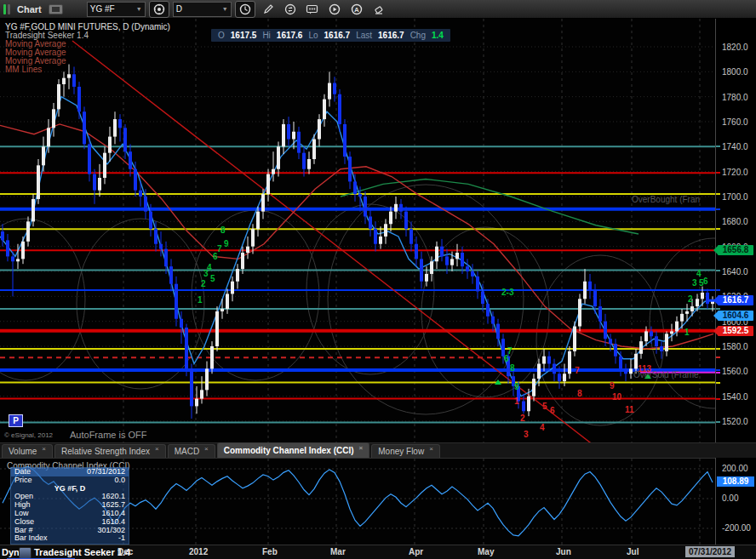 The width and height of the screenshot is (756, 559). What do you see at coordinates (736, 501) in the screenshot?
I see `cci-value-axis: 200.000.00-200.00108.89` at bounding box center [736, 501].